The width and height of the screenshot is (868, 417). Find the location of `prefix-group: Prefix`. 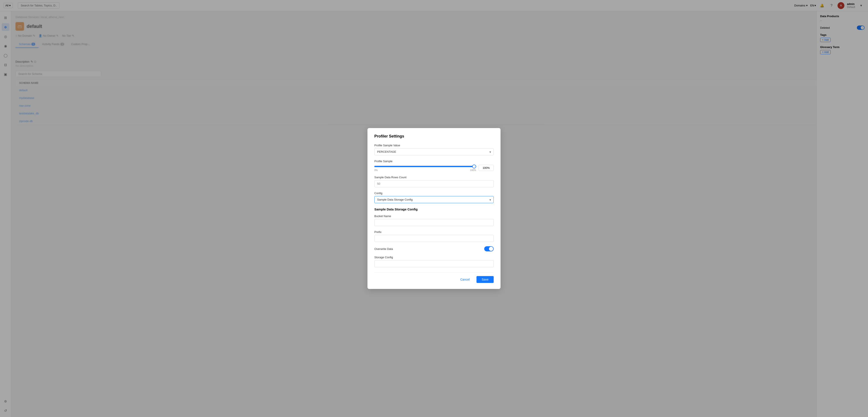

prefix-group: Prefix is located at coordinates (434, 236).